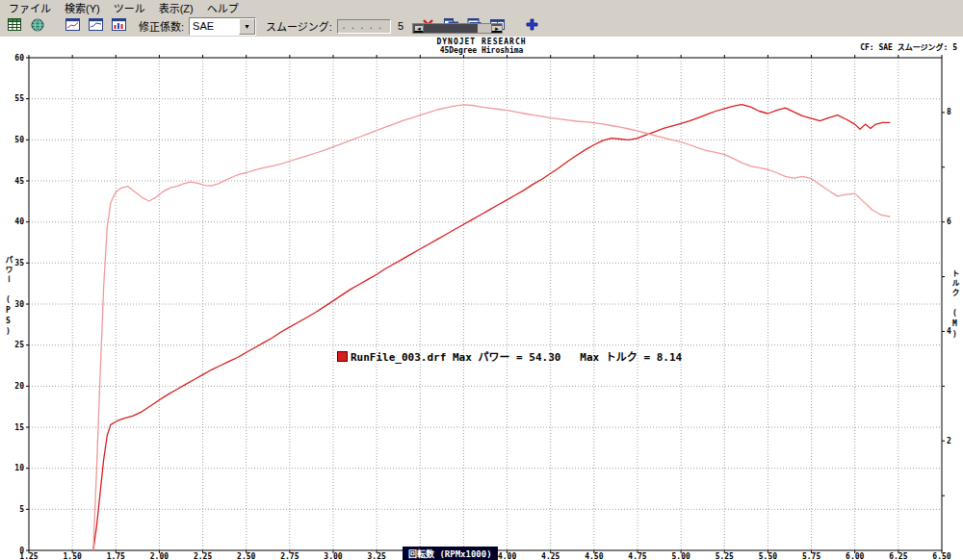  What do you see at coordinates (299, 26) in the screenshot?
I see `smoothing-label: スムージング:` at bounding box center [299, 26].